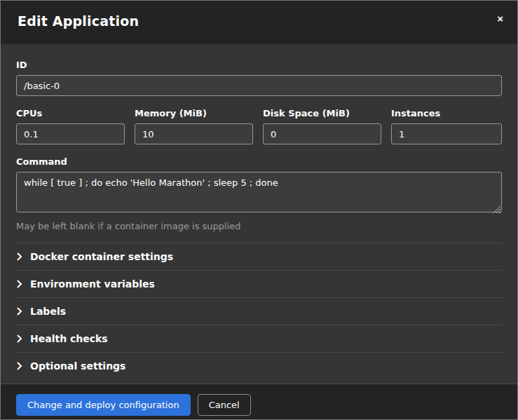 This screenshot has width=518, height=420. I want to click on section-label: Environment variables, so click(93, 284).